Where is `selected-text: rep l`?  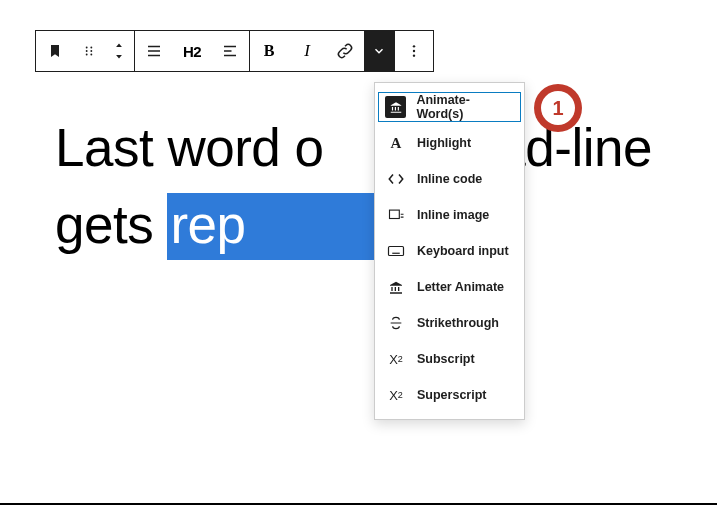
selected-text: rep l is located at coordinates (284, 226).